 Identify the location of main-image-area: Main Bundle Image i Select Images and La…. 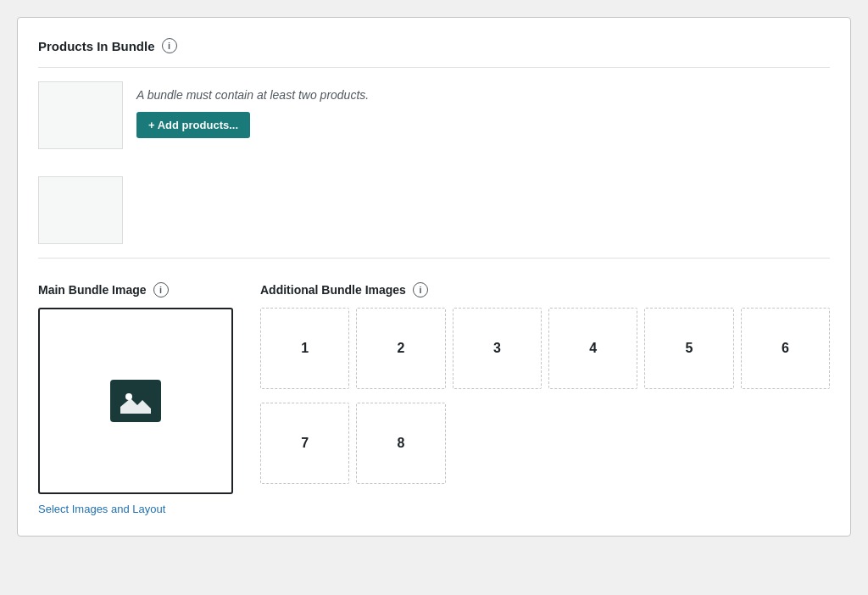
(136, 398).